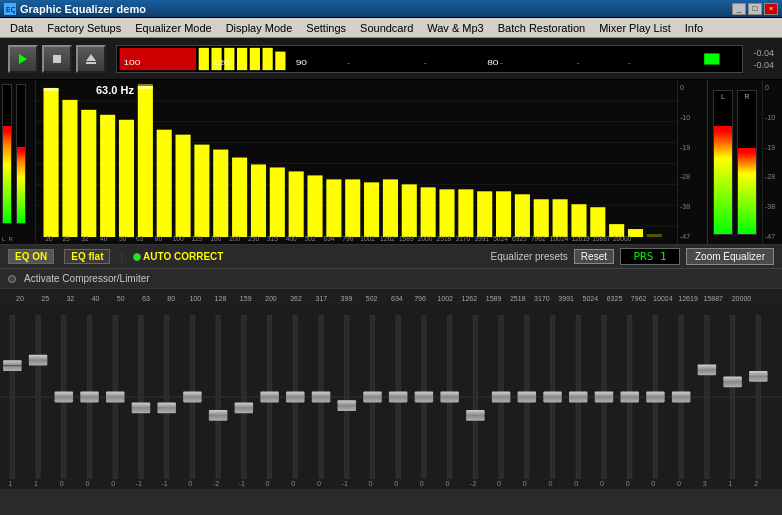 Image resolution: width=782 pixels, height=515 pixels. What do you see at coordinates (234, 238) in the screenshot?
I see `svg-text: 200` at bounding box center [234, 238].